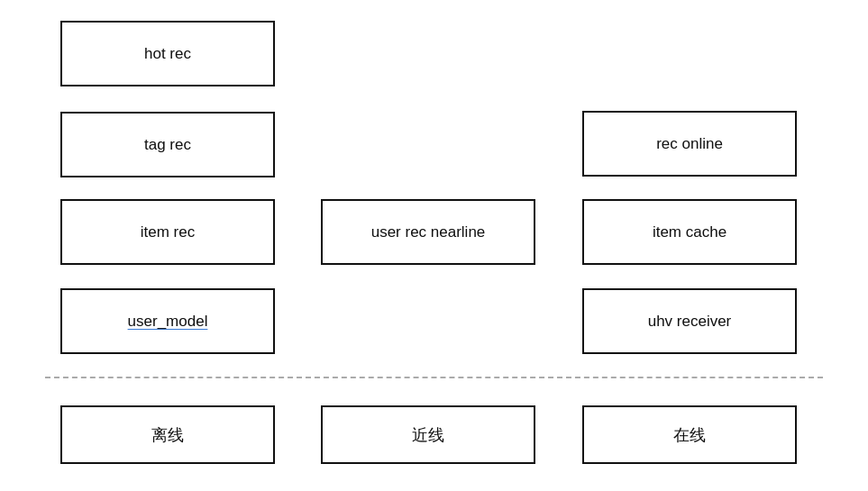  Describe the element at coordinates (168, 232) in the screenshot. I see `item-rec-label: item rec` at that location.